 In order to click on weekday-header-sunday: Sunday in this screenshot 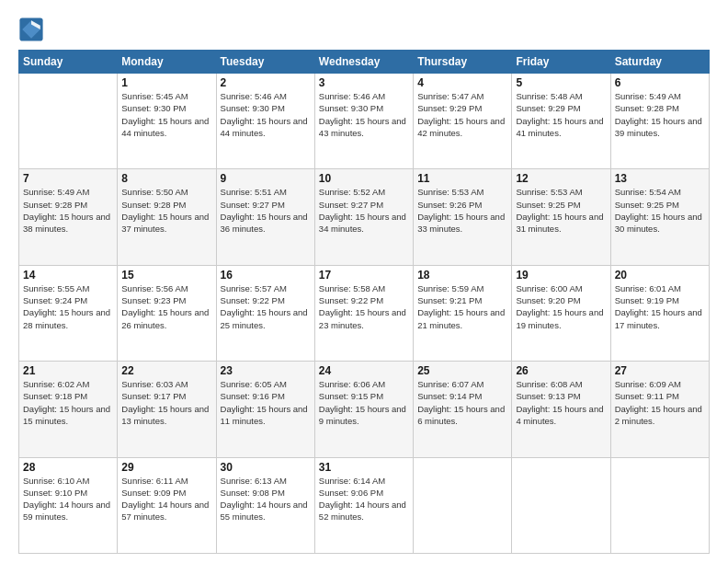, I will do `click(68, 63)`.